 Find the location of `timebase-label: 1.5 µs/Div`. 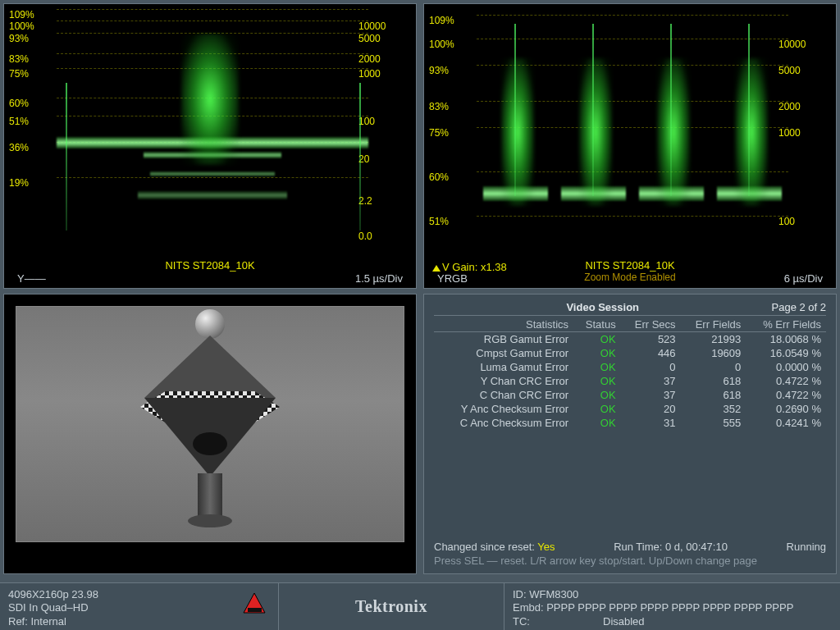

timebase-label: 1.5 µs/Div is located at coordinates (379, 279).